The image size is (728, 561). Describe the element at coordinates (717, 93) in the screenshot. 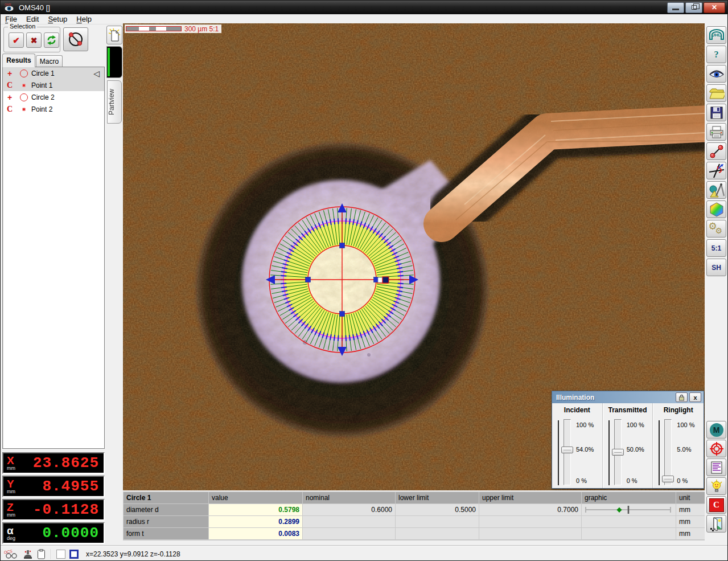

I see `open-folder-icon` at that location.